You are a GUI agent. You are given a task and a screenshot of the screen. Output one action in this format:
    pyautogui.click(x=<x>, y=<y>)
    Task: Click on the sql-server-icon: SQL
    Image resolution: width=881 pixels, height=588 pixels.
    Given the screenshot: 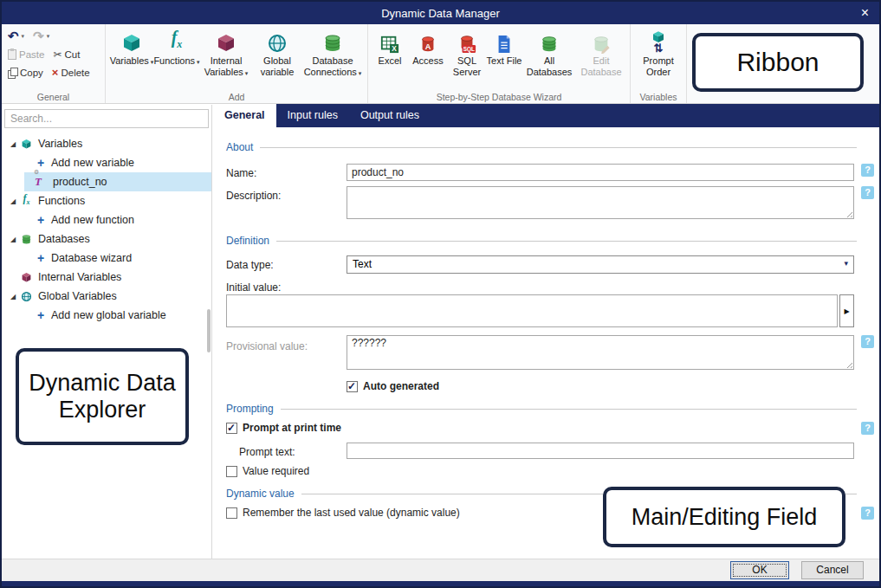 What is the action you would take?
    pyautogui.click(x=467, y=42)
    